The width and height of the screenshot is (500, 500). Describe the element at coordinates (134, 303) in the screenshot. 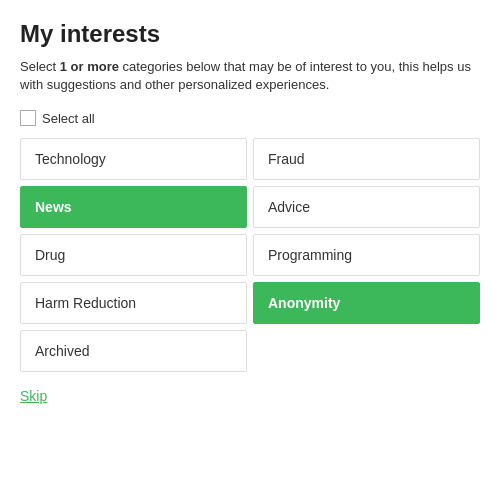

I see `category-item-harm-reduction: Harm Reduction` at that location.